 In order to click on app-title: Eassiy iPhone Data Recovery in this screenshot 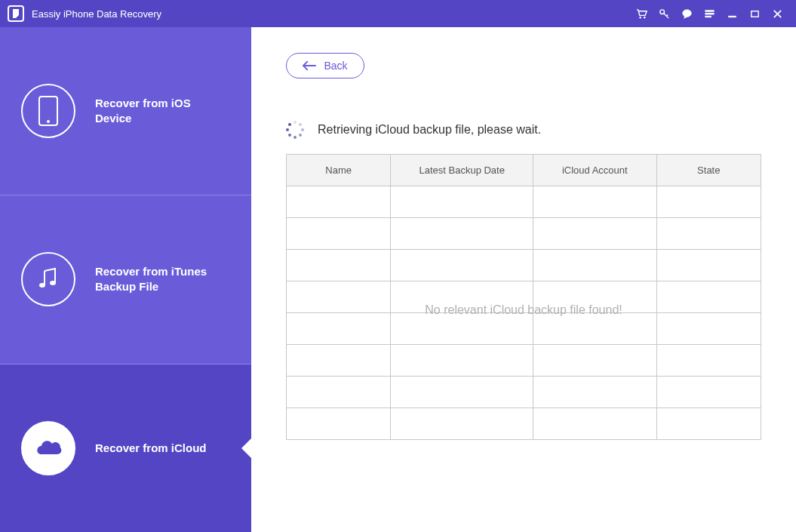, I will do `click(97, 14)`.